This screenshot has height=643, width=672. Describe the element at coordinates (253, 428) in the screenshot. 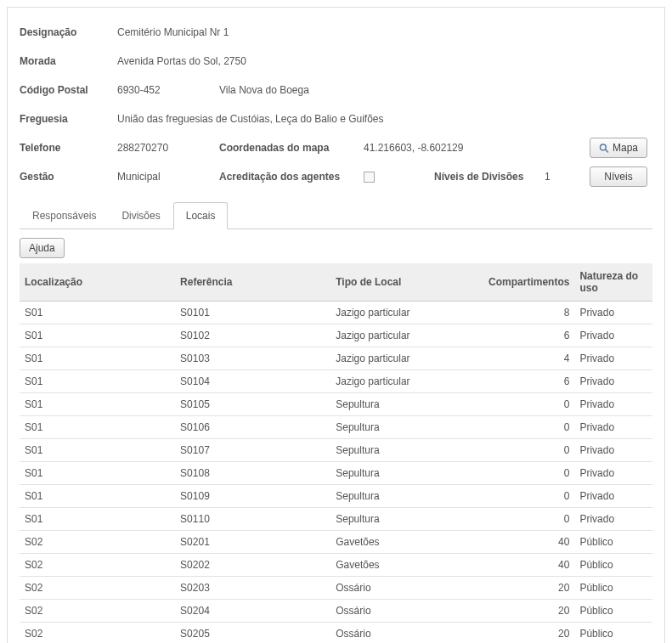

I see `cell-referencia: S0106` at that location.